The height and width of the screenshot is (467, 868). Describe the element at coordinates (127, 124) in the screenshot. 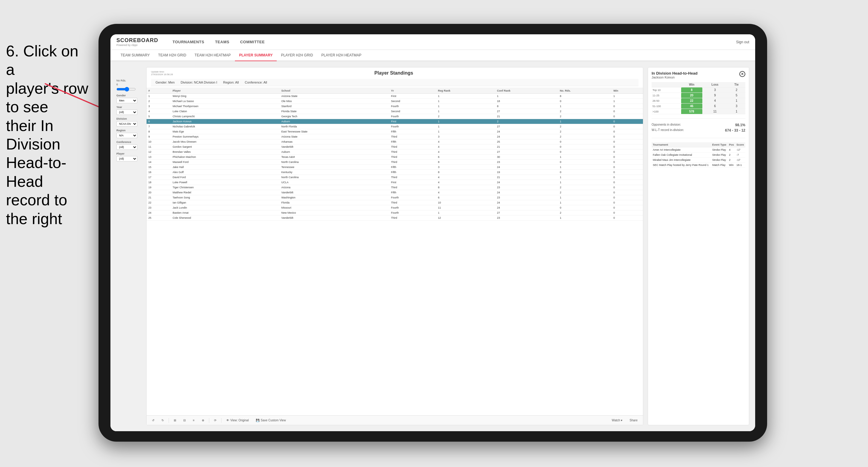

I see `division-select: NCAA Division I` at that location.